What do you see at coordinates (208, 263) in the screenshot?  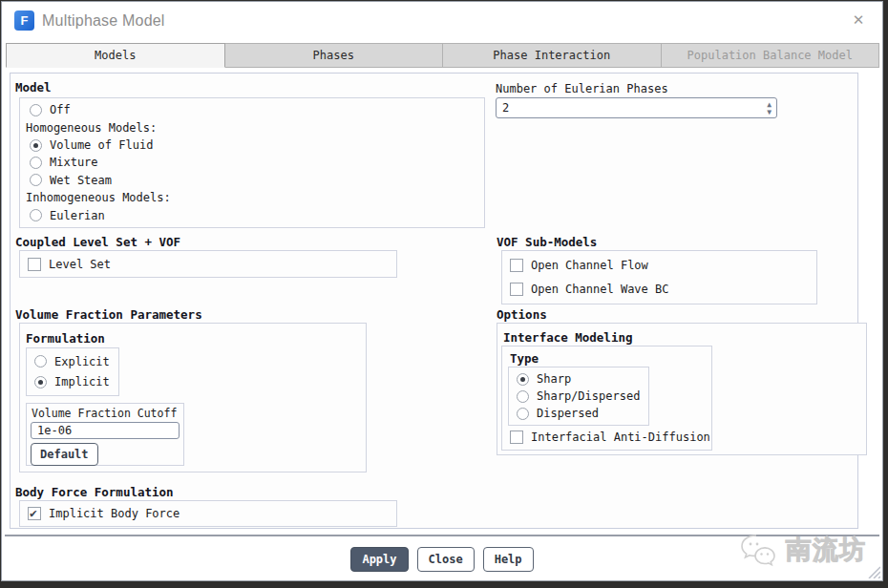 I see `checkbox-level-set: Level Set` at bounding box center [208, 263].